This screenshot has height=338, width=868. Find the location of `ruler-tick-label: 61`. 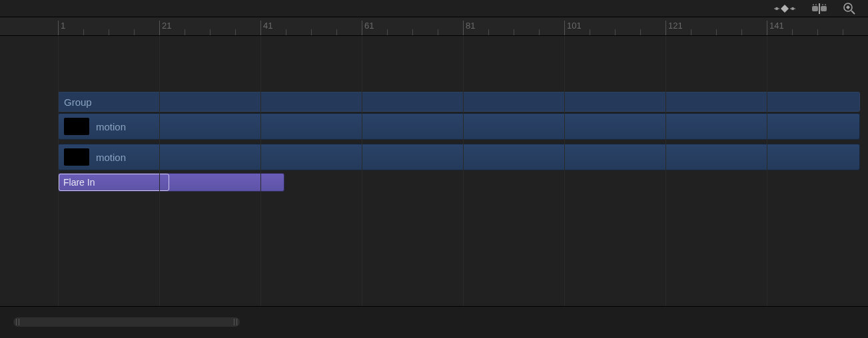

ruler-tick-label: 61 is located at coordinates (369, 25).